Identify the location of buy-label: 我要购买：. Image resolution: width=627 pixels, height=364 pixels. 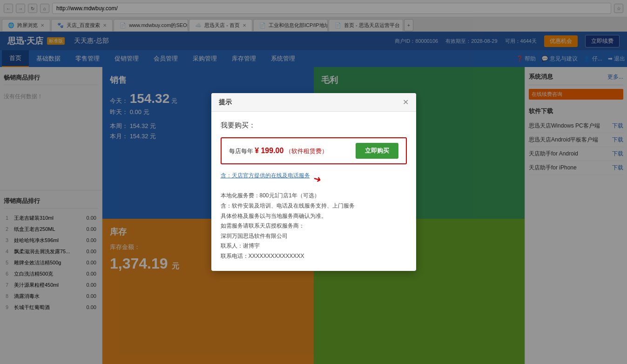
(314, 126).